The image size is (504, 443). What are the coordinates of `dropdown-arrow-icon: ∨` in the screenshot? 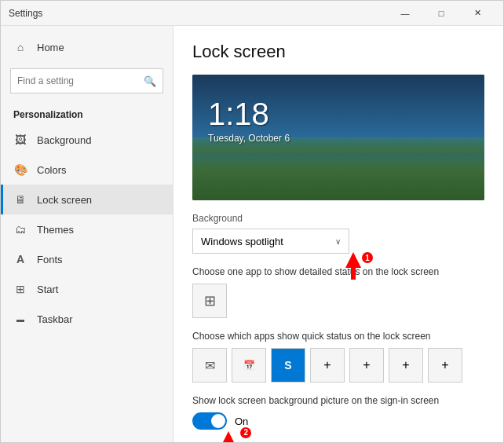 It's located at (338, 242).